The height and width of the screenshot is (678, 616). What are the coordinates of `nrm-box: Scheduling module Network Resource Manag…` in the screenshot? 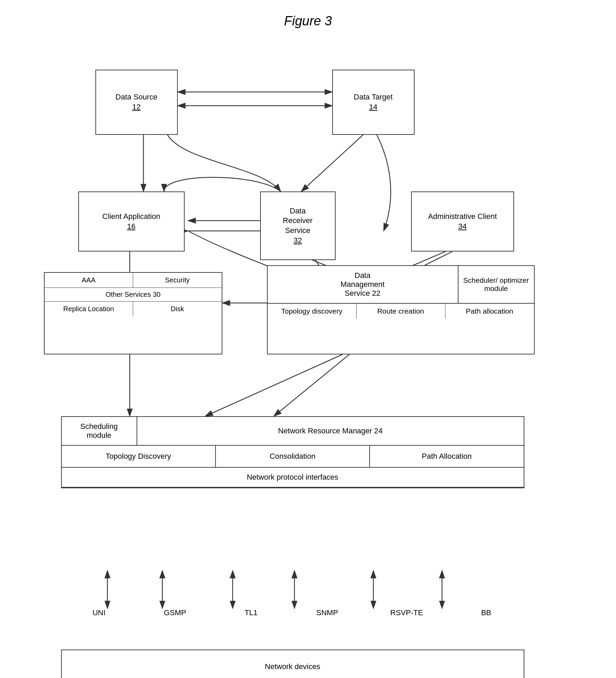 It's located at (293, 452).